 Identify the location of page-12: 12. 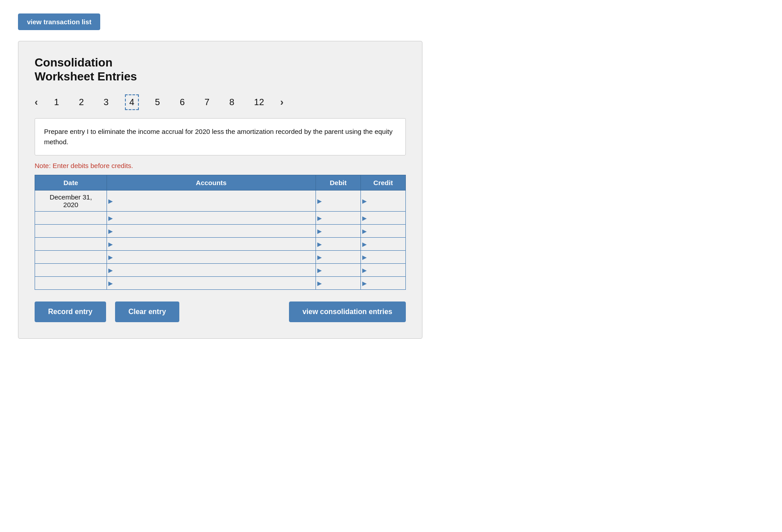
(259, 102).